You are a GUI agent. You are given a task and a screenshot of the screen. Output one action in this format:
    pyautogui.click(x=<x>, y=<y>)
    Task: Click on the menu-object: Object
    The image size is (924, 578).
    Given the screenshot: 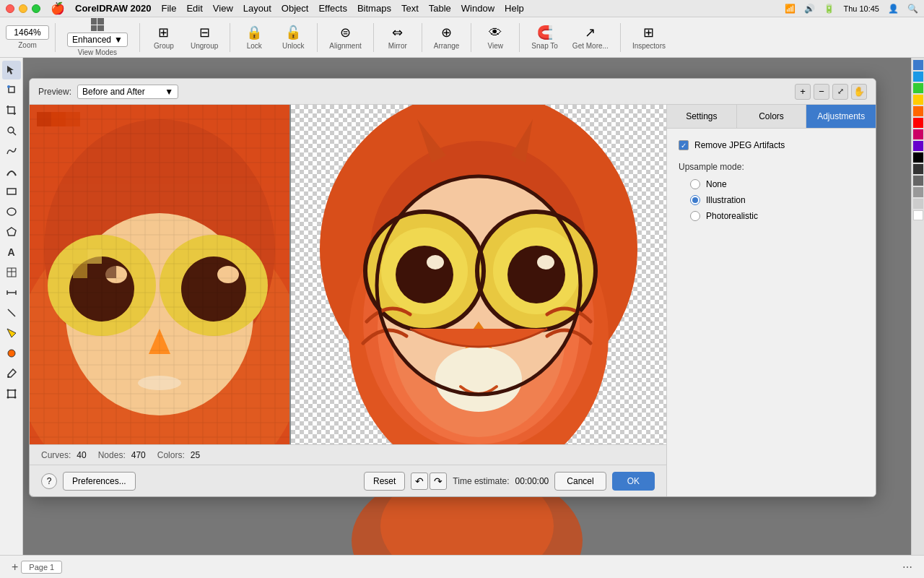 What is the action you would take?
    pyautogui.click(x=295, y=9)
    